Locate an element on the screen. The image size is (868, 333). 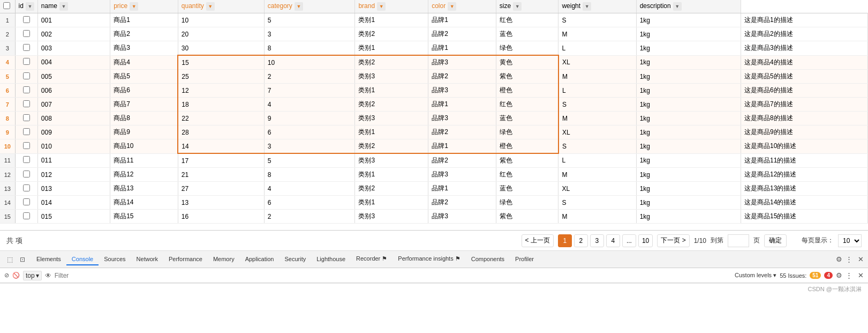
cell-weight-row4: 1kg is located at coordinates (689, 62).